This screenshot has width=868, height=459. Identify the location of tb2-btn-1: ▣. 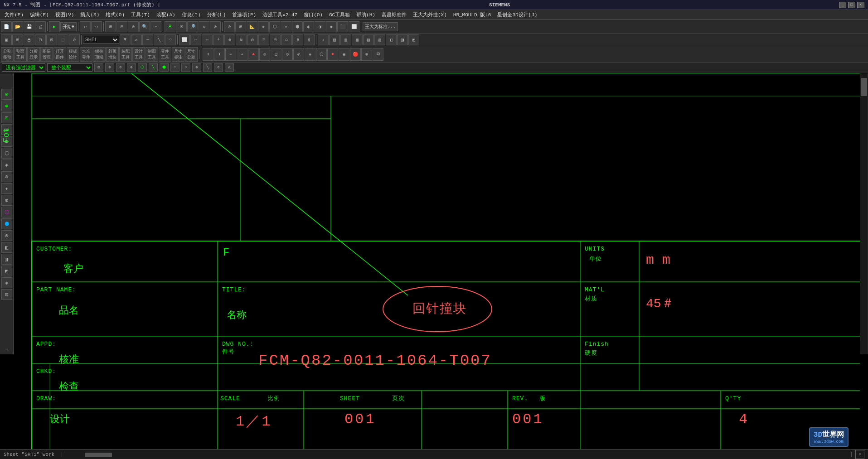
(6, 40).